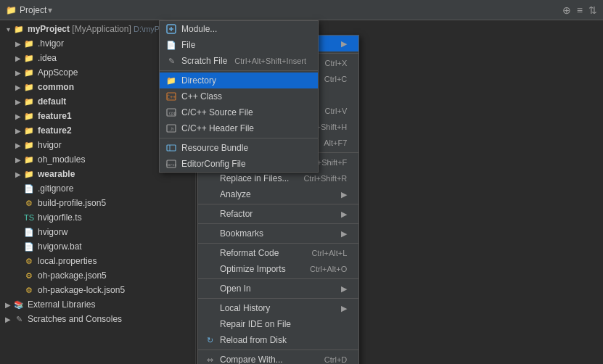  What do you see at coordinates (171, 97) in the screenshot?
I see `svg-text: C++` at bounding box center [171, 97].